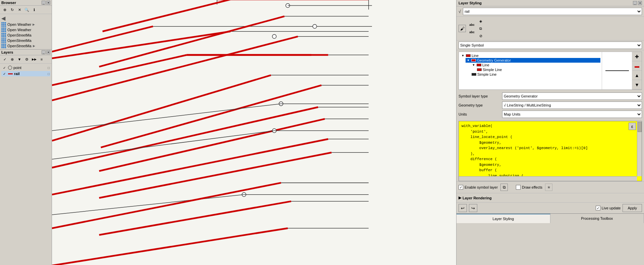 The width and height of the screenshot is (644, 265). Describe the element at coordinates (572, 105) in the screenshot. I see `geometry-type-select: √ LineString / MultiLineString` at that location.